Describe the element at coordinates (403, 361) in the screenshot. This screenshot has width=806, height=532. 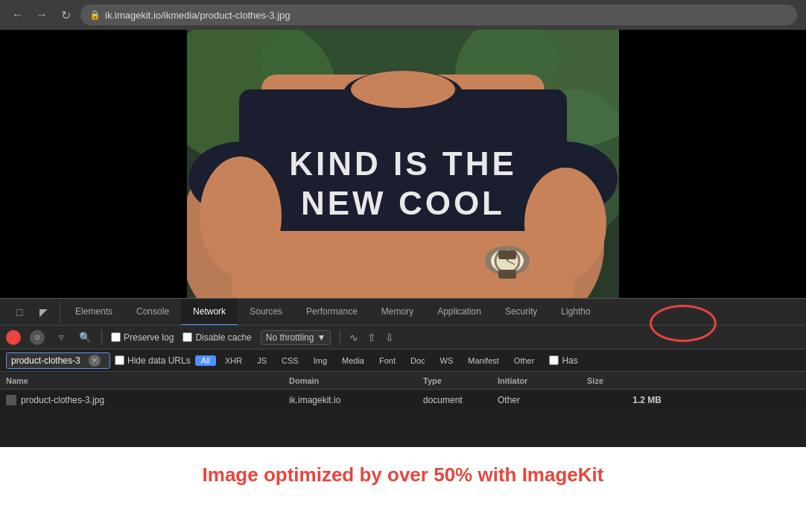
I see `network-filter-bar: ✕ Hide data URLs All XHR JS CSS Img Medi…` at that location.